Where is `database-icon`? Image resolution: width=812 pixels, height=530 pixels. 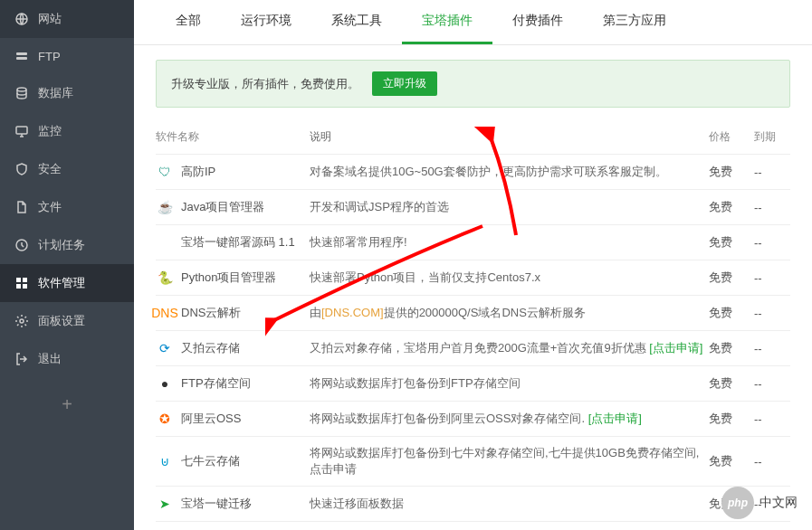
database-icon is located at coordinates (22, 93).